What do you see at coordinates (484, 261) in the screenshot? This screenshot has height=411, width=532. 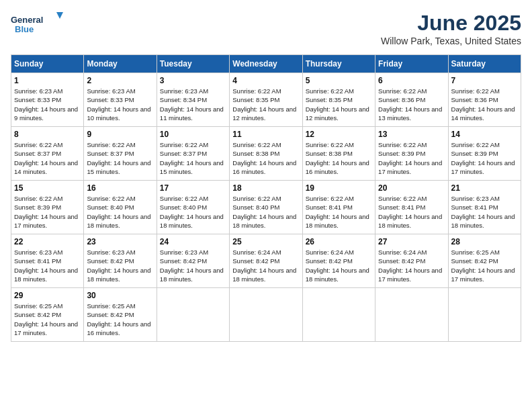 I see `calendar-cell: 28 Sunrise: 6:25 AMSunset: 8:42 PMDaylig…` at bounding box center [484, 261].